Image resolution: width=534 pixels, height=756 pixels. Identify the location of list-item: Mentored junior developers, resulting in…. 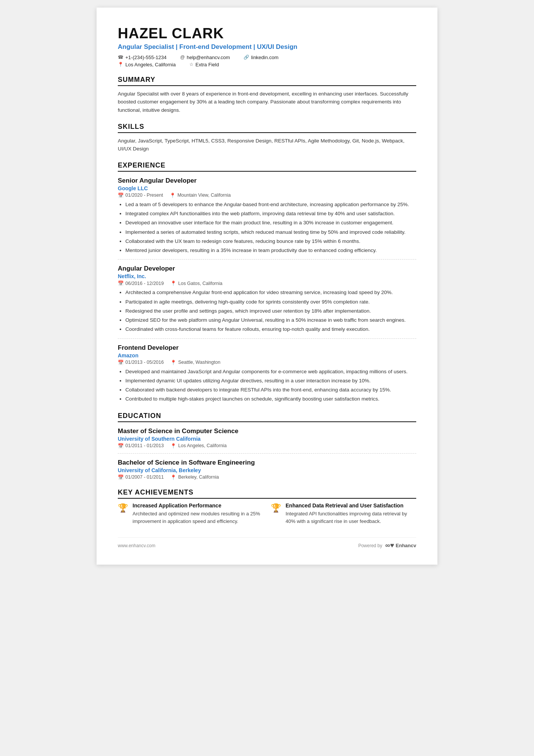
(271, 250).